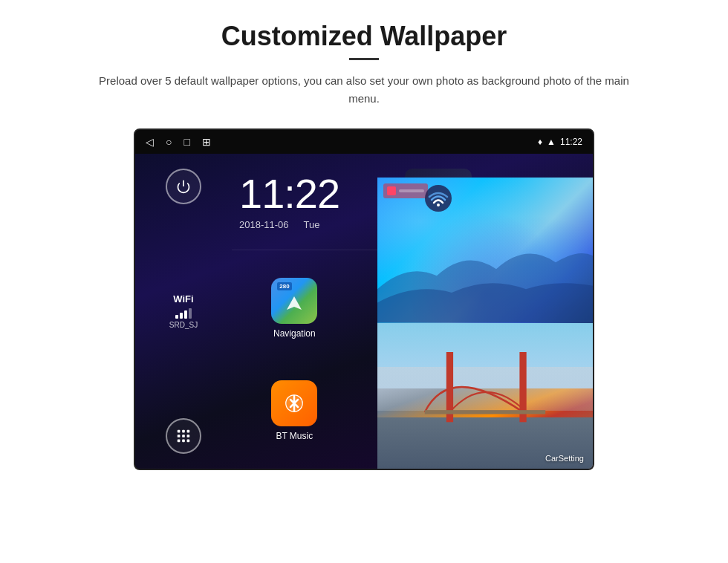 The image size is (728, 563). What do you see at coordinates (186, 142) in the screenshot?
I see `recents-icon: □` at bounding box center [186, 142].